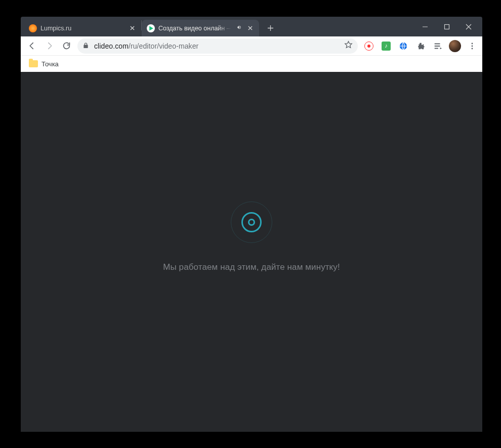 This screenshot has height=448, width=501. What do you see at coordinates (151, 28) in the screenshot?
I see `favicon-clideo` at bounding box center [151, 28].